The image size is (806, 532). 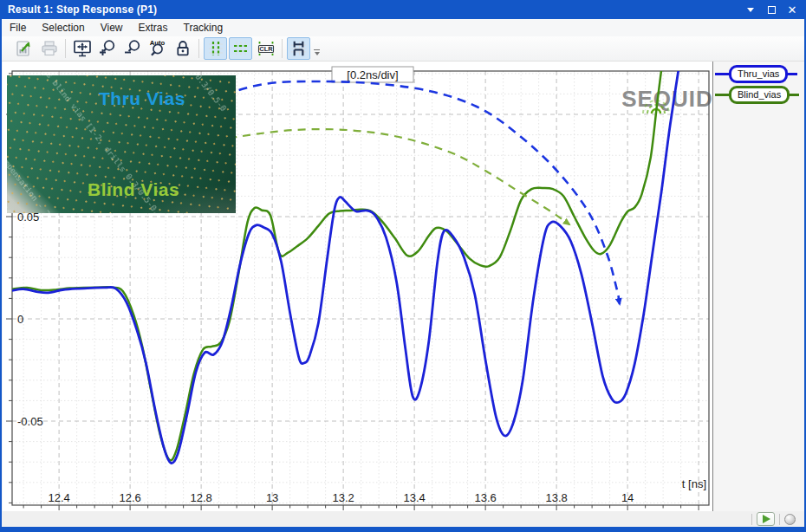 What do you see at coordinates (158, 49) in the screenshot?
I see `zoom-auto-button: Auto` at bounding box center [158, 49].